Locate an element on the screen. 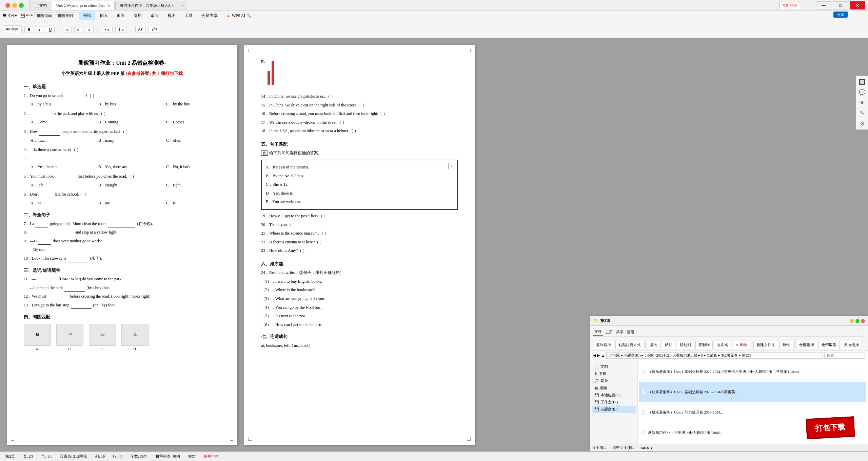  ribbon-tab-copy-page: 翻倍页面 is located at coordinates (44, 16).